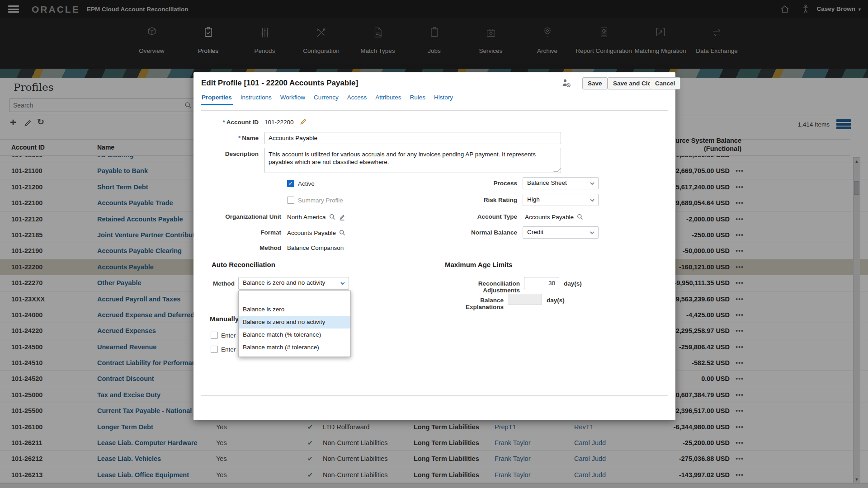  What do you see at coordinates (295, 347) in the screenshot?
I see `dropdown-option: Balance match (# tolerance)` at bounding box center [295, 347].